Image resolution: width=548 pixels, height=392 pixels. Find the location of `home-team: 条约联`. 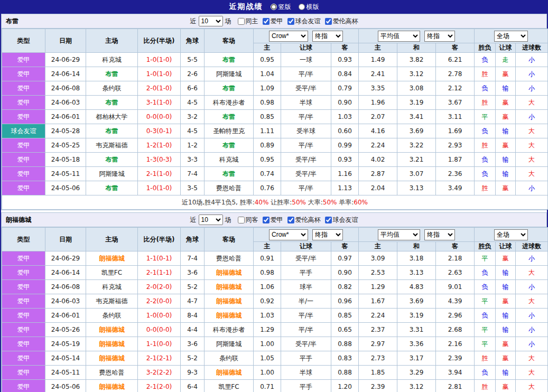

home-team: 条约联 is located at coordinates (112, 89).